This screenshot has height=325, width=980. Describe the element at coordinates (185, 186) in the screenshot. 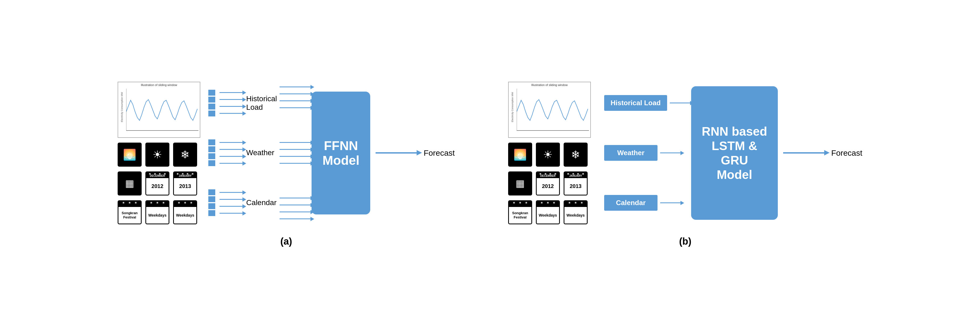

I see `jan-year-a: 2013` at that location.